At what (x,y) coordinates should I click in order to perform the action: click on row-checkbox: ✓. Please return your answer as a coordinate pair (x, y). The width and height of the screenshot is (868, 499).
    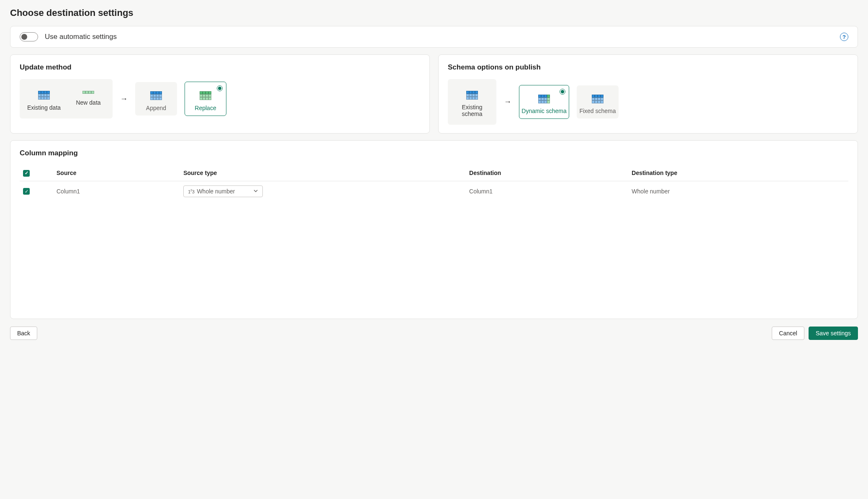
    Looking at the image, I should click on (26, 191).